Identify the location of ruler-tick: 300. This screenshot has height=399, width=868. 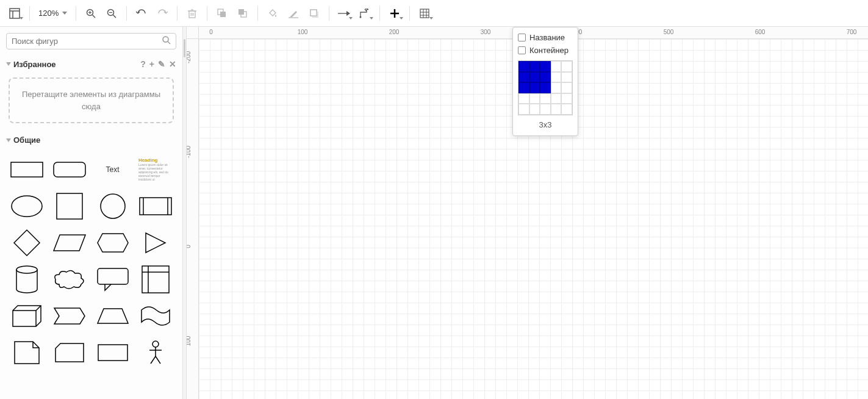
(486, 32).